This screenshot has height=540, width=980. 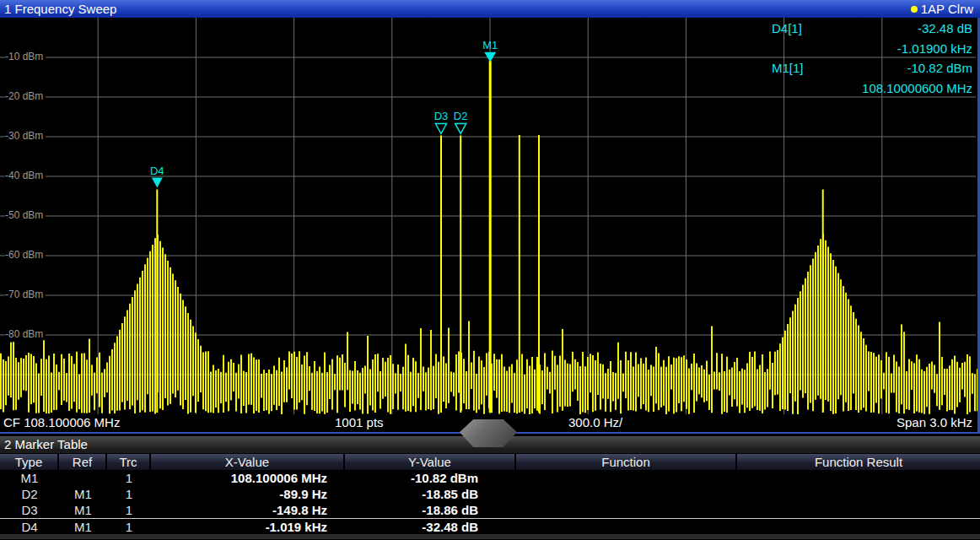 What do you see at coordinates (248, 494) in the screenshot?
I see `cell-x-value: -89.9 Hz` at bounding box center [248, 494].